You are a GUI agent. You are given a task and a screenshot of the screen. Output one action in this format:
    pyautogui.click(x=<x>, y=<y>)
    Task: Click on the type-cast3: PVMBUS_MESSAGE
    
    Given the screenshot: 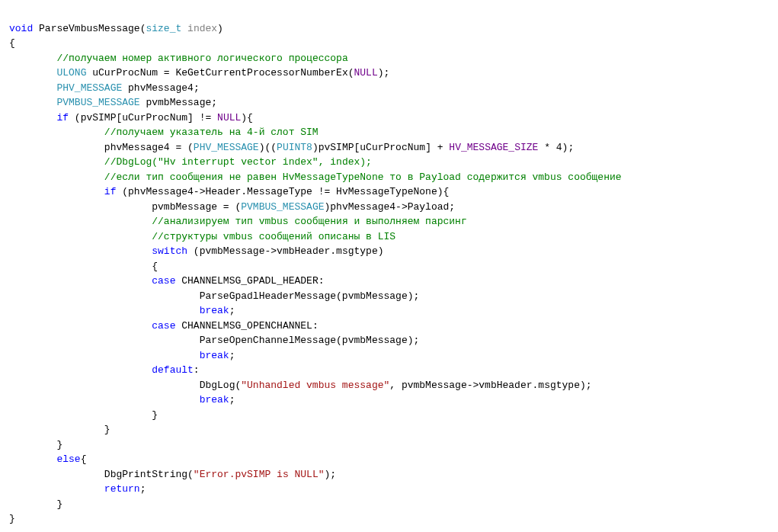 What is the action you would take?
    pyautogui.click(x=282, y=207)
    